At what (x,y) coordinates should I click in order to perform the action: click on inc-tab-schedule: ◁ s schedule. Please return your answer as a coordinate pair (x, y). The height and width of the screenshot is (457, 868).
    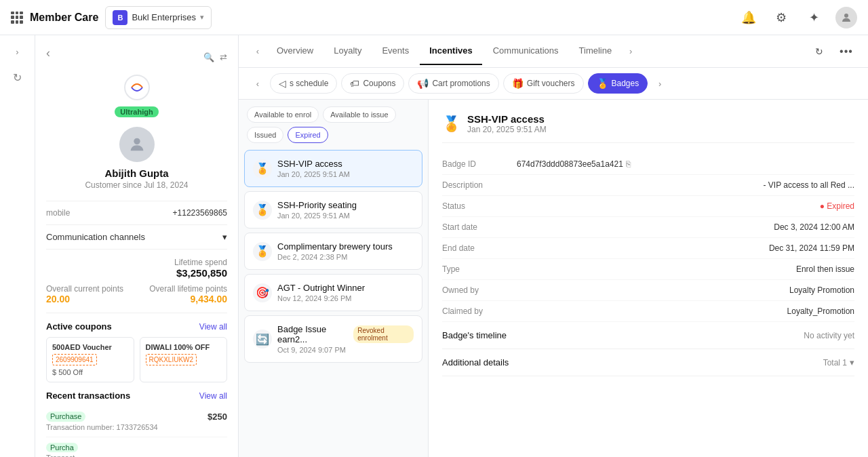
    Looking at the image, I should click on (304, 83).